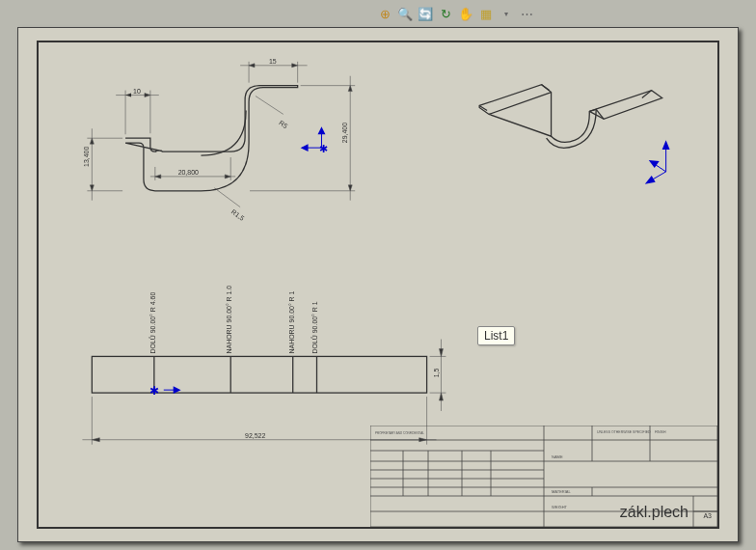 This screenshot has height=550, width=756. What do you see at coordinates (486, 14) in the screenshot?
I see `display-style-icon: ▦` at bounding box center [486, 14].